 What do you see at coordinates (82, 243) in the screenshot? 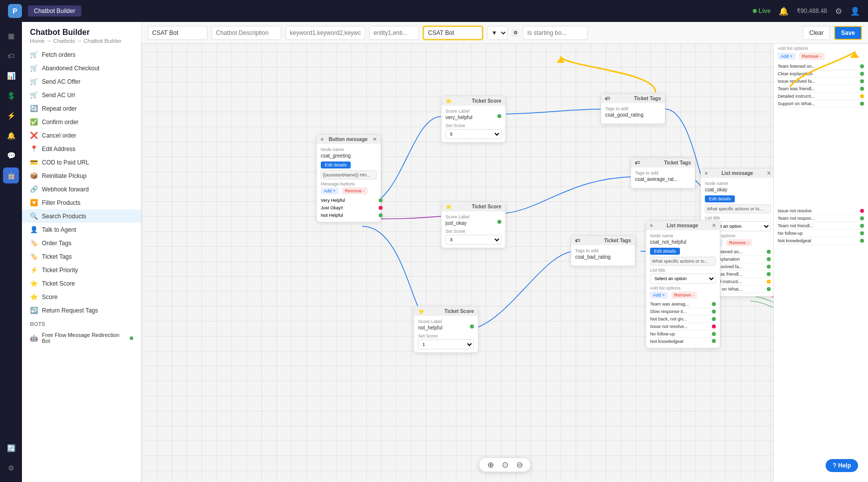
I see `sidebar-item-order-tags: 🏷️ Order Tags` at bounding box center [82, 243].